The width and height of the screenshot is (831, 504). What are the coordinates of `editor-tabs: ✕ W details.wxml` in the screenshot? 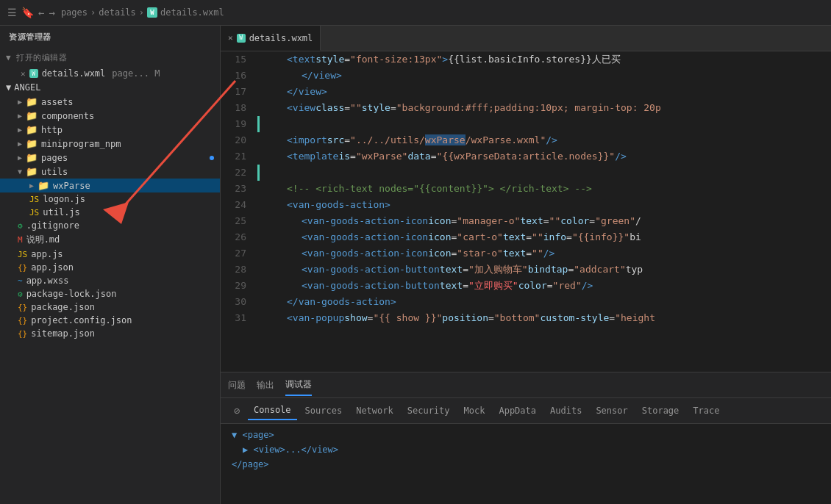 It's located at (526, 38).